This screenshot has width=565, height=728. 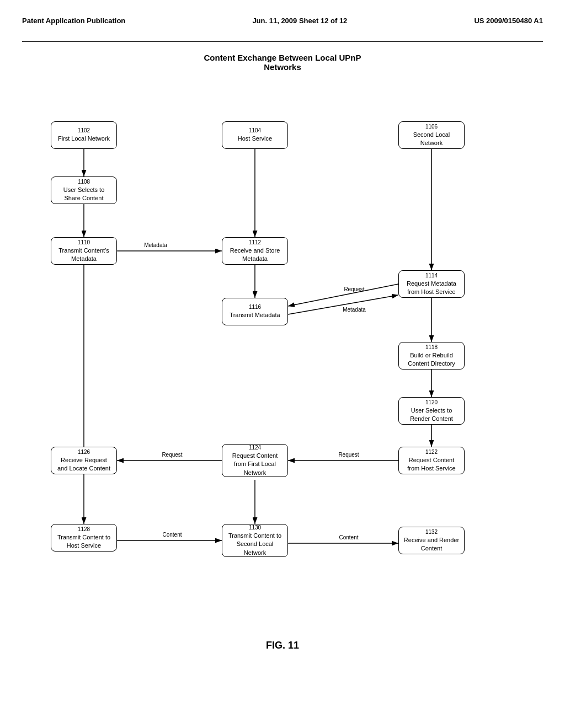 What do you see at coordinates (282, 645) in the screenshot?
I see `fig-label: FIG. 11` at bounding box center [282, 645].